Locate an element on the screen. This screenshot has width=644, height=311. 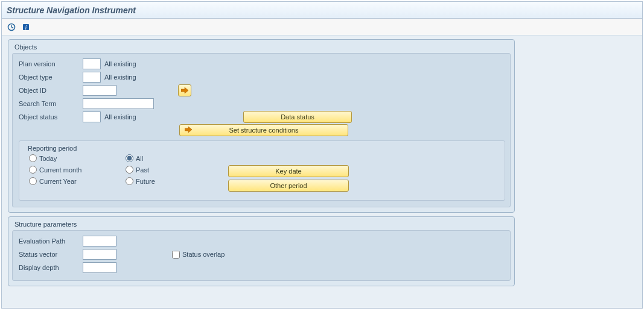
evaluation-path-label: Evaluation Path is located at coordinates (49, 241).